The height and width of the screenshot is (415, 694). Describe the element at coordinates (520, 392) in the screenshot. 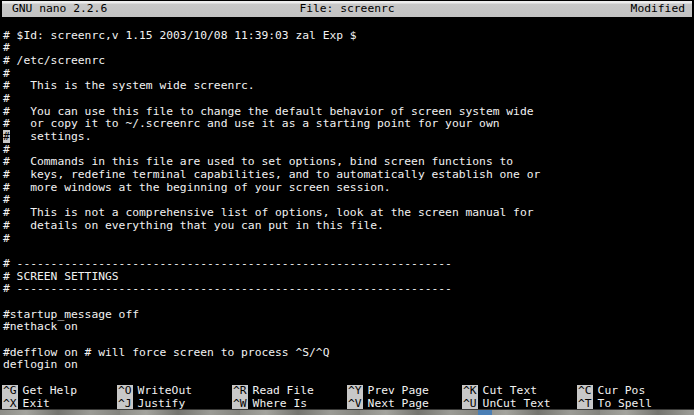

I see `shortcut-ctrl-k: ^KCut Text` at that location.